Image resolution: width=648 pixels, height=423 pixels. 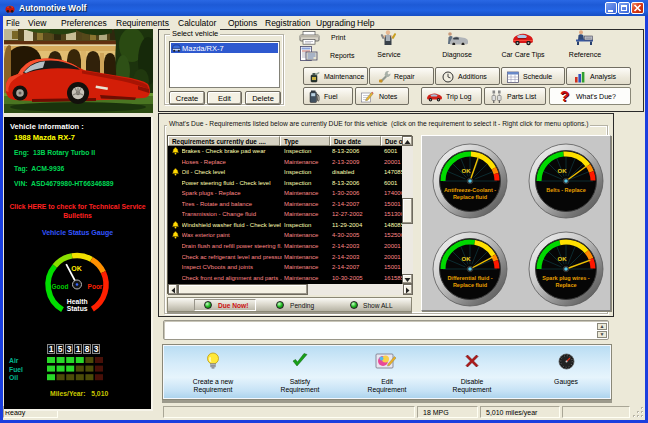 I want to click on svg-text: Health, so click(x=78, y=302).